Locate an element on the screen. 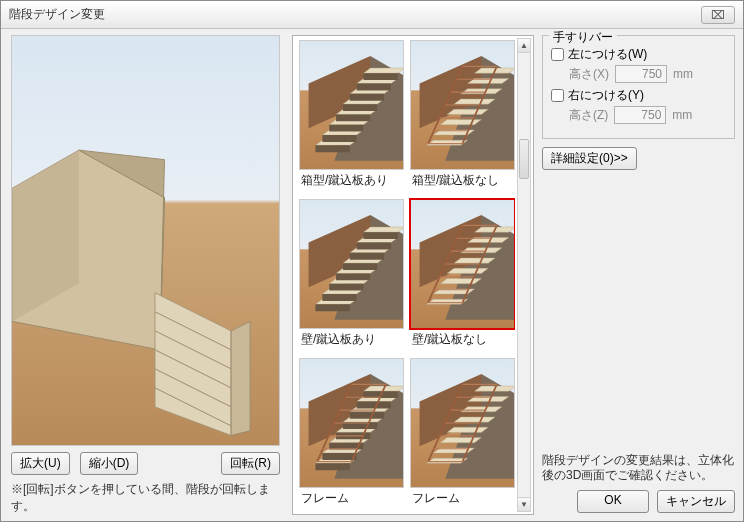 Image resolution: width=744 pixels, height=522 pixels. left-height-label: 高さ(X) is located at coordinates (589, 74).